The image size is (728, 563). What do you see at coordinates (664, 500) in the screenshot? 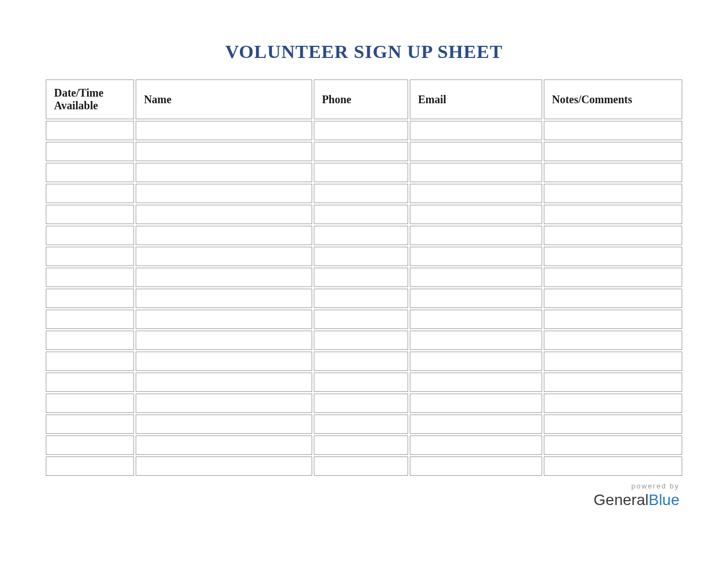
I see `brand-blue-text: Blue` at bounding box center [664, 500].